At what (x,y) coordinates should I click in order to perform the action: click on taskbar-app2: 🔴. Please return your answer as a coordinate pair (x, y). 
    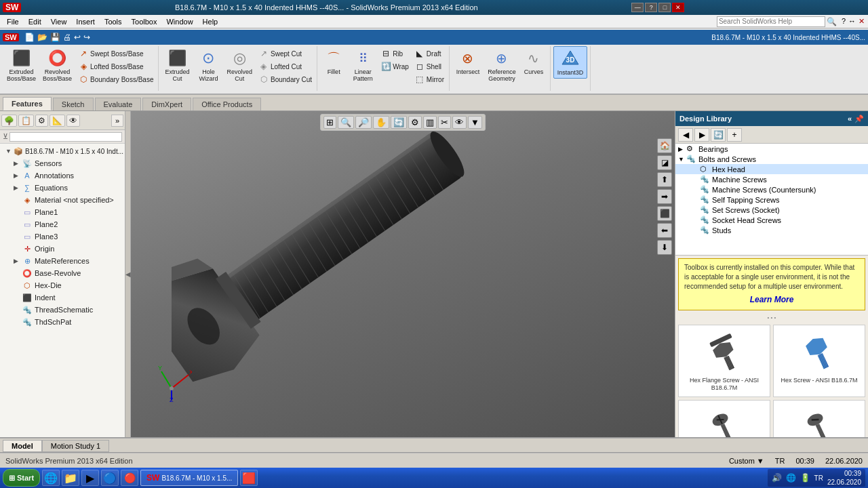
    Looking at the image, I should click on (130, 478).